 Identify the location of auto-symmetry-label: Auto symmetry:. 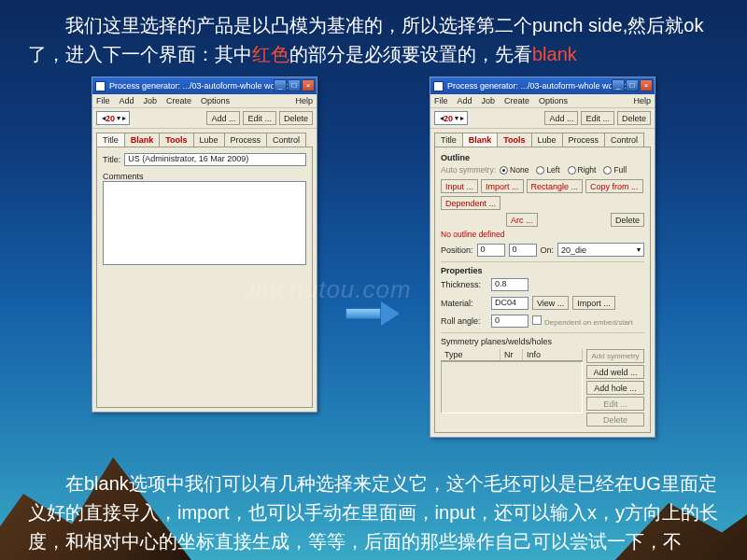
(469, 170).